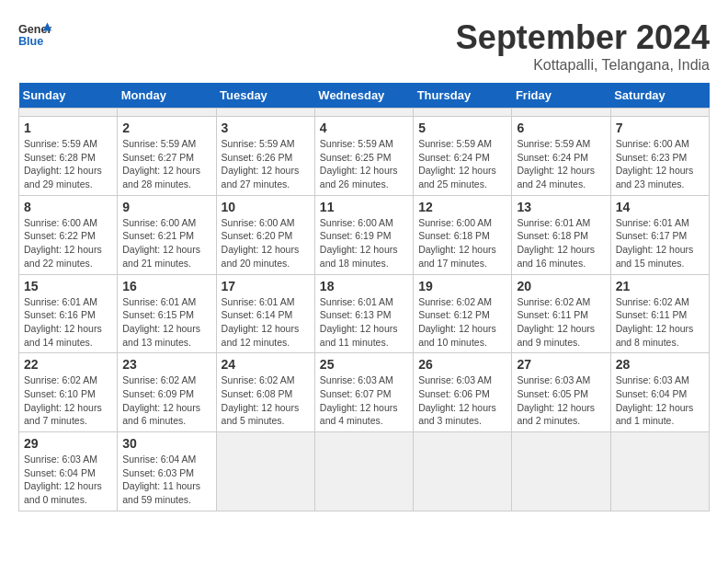 This screenshot has width=728, height=563. What do you see at coordinates (35, 35) in the screenshot?
I see `logo-icon: General Blue` at bounding box center [35, 35].